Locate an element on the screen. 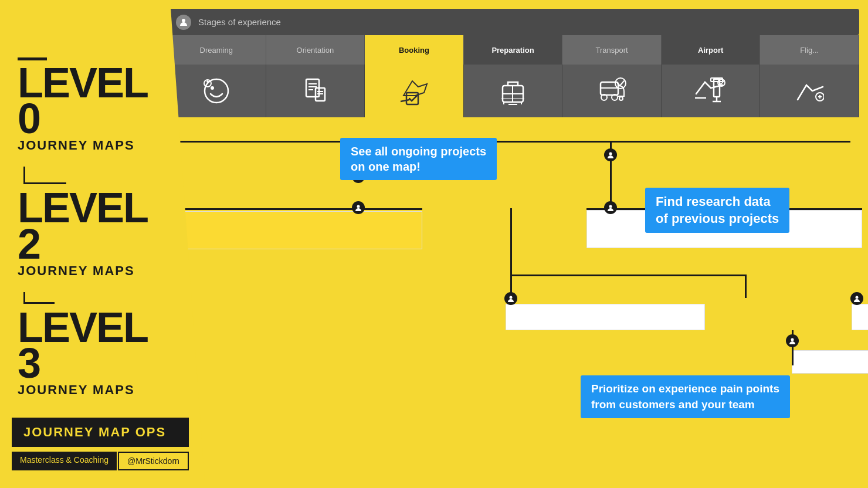  callout-prioritize: Prioritize on experience pain points fro… is located at coordinates (685, 396).